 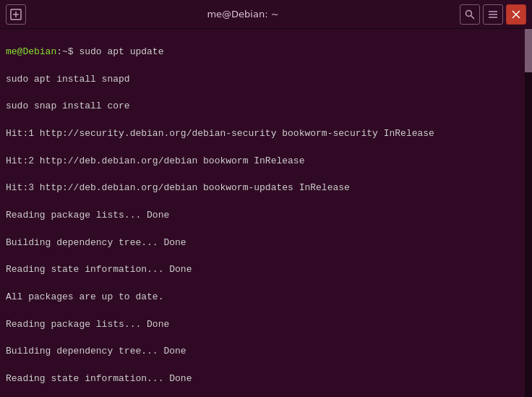 What do you see at coordinates (470, 14) in the screenshot?
I see `search-button` at bounding box center [470, 14].